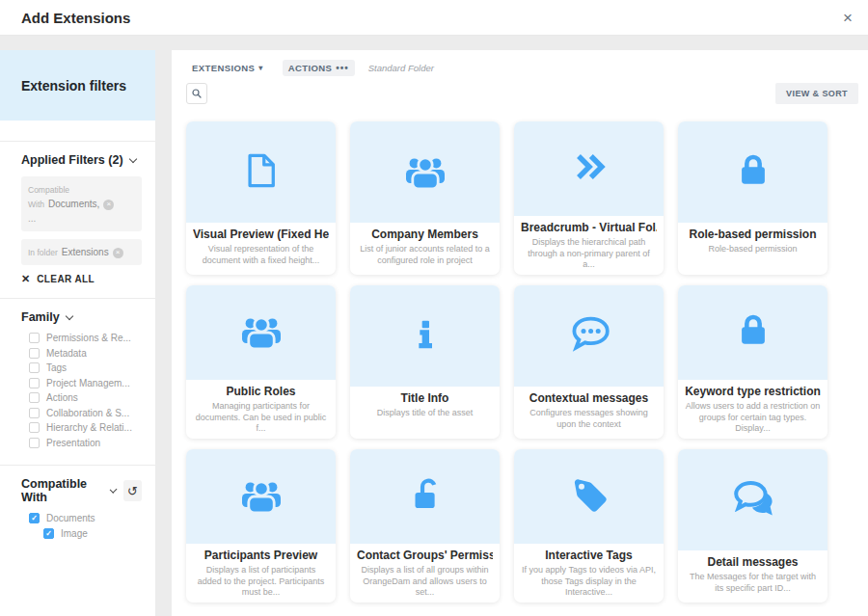  I want to click on checkbox-label: Actions, so click(62, 397).